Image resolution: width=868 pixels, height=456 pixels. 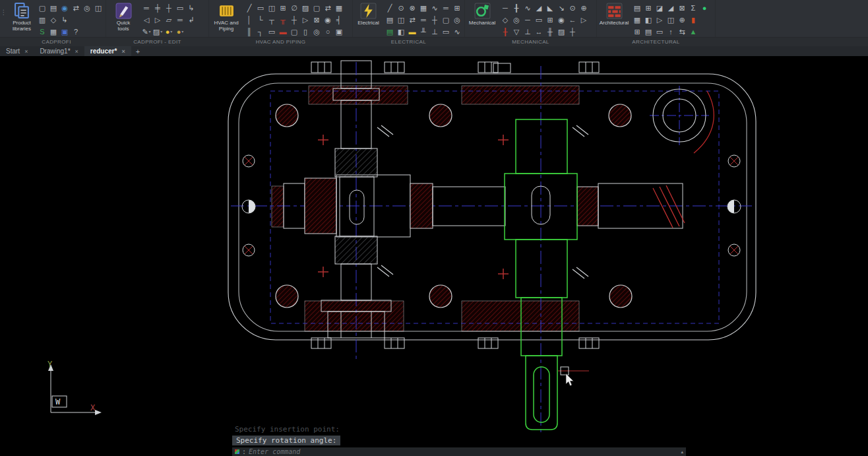 I want to click on cross-pipes-icon: ┼, so click(x=169, y=8).